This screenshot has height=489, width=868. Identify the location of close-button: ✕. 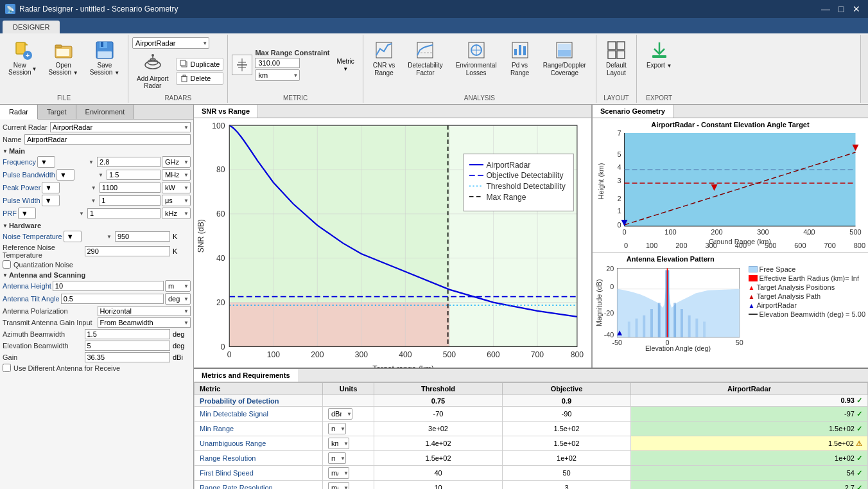
(856, 9).